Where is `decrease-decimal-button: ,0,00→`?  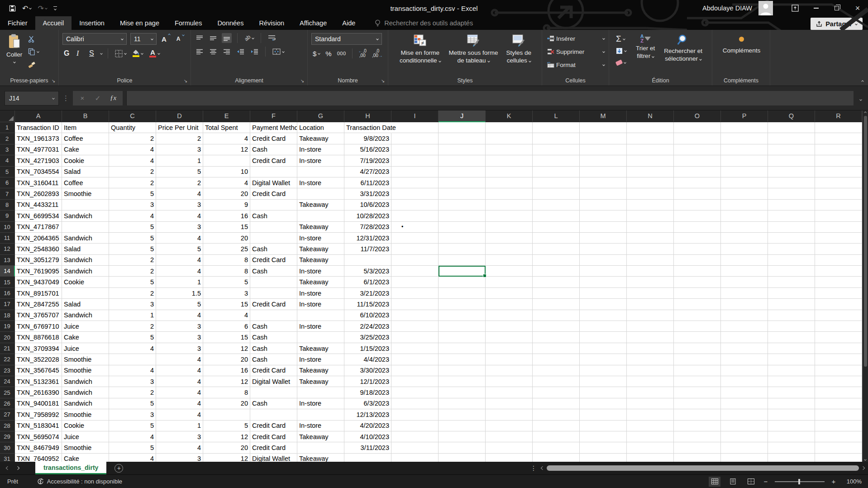
decrease-decimal-button: ,0,00→ is located at coordinates (377, 53).